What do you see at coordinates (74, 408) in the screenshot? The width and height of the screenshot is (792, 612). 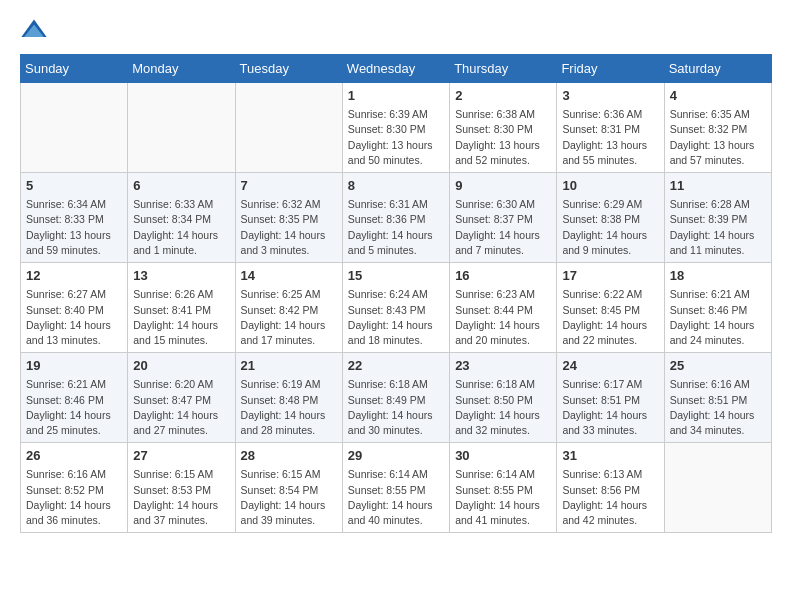 I see `day-info: Sunrise: 6:21 AM Sunset: 8:46 PM Dayligh…` at bounding box center [74, 408].